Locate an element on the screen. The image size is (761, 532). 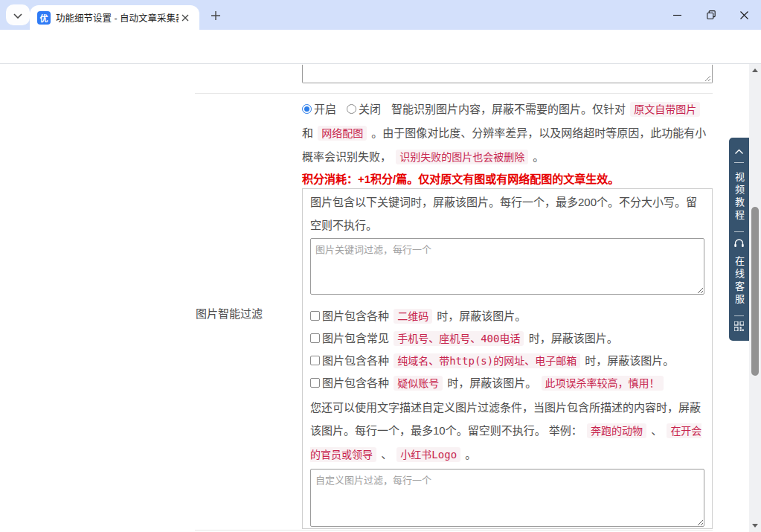
scroll-down-arrow is located at coordinates (755, 525).